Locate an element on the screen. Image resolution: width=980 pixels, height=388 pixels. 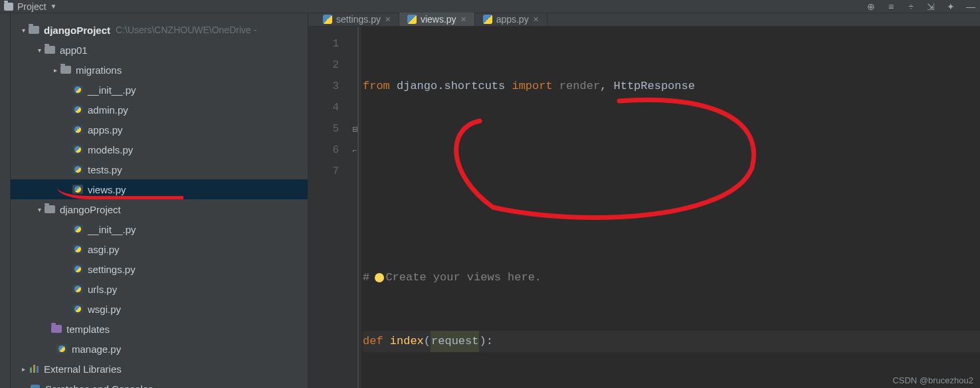
code-line: from django.shortcuts import render, Htt… is located at coordinates (671, 86).